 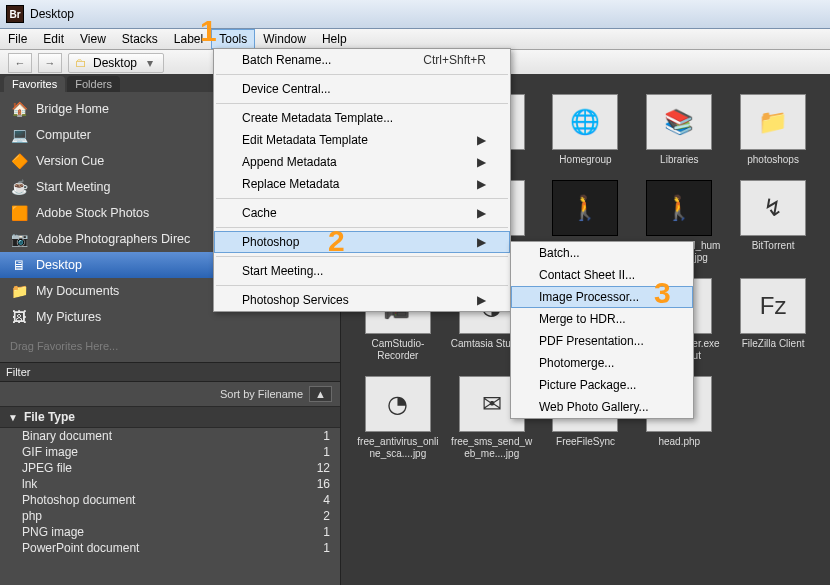 I want to click on filter-row-count: 16, so click(x=324, y=484).